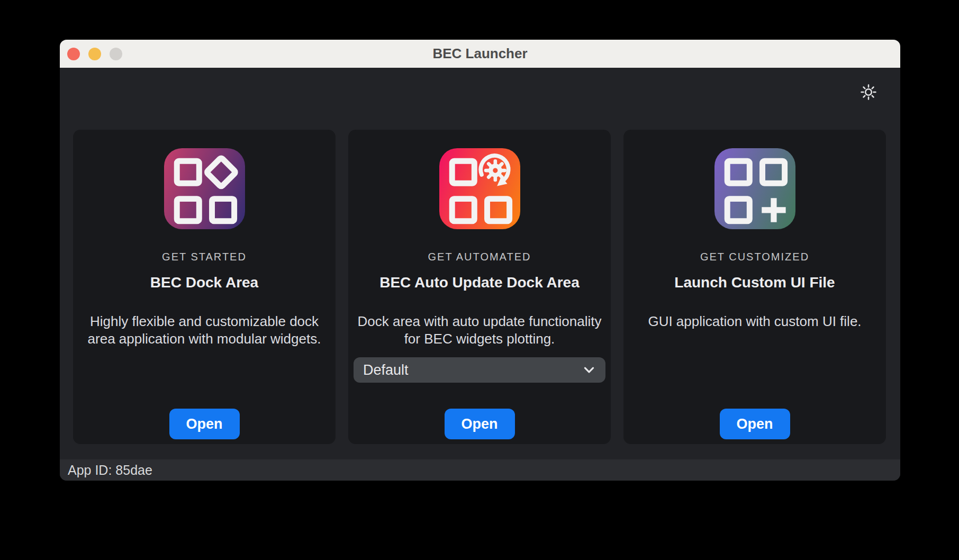  What do you see at coordinates (755, 283) in the screenshot?
I see `card-title: Launch Custom UI File` at bounding box center [755, 283].